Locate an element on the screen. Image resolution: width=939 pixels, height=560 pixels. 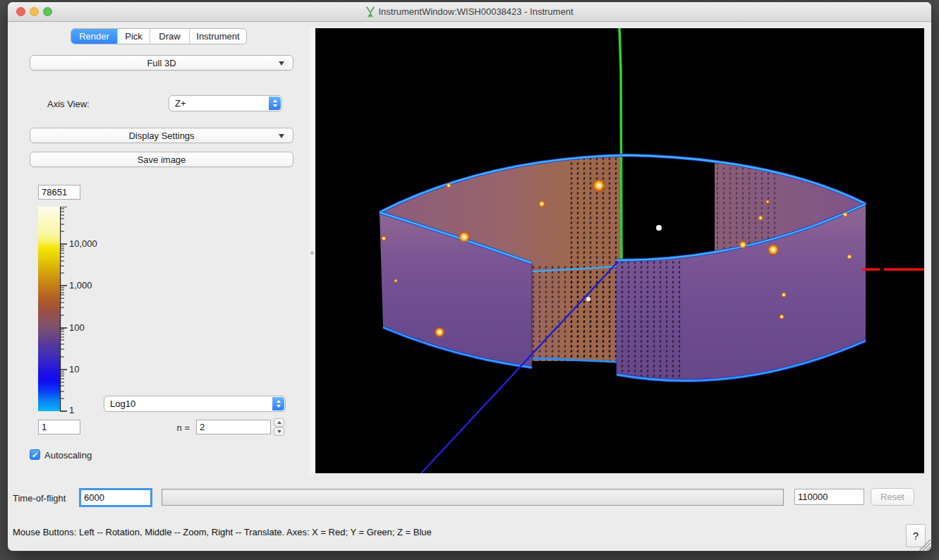
panel-splitter is located at coordinates (312, 251).